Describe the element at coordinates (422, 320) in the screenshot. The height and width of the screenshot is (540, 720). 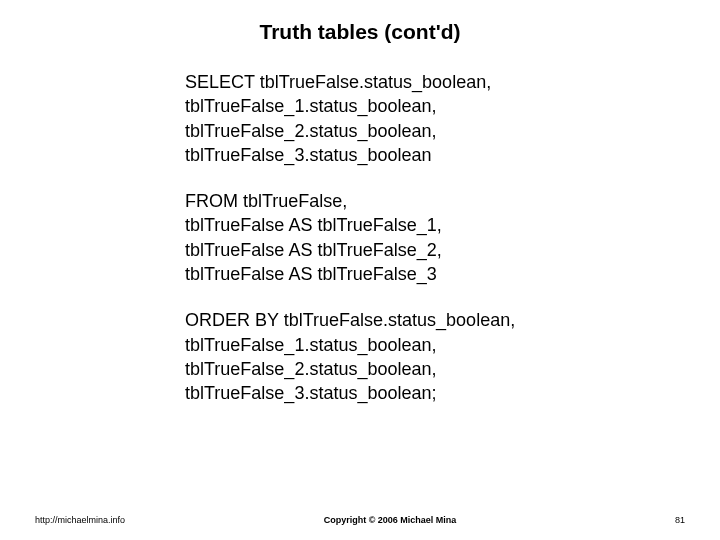
I see `code-line: ORDER BY tblTrueFalse.status_boolean,` at that location.